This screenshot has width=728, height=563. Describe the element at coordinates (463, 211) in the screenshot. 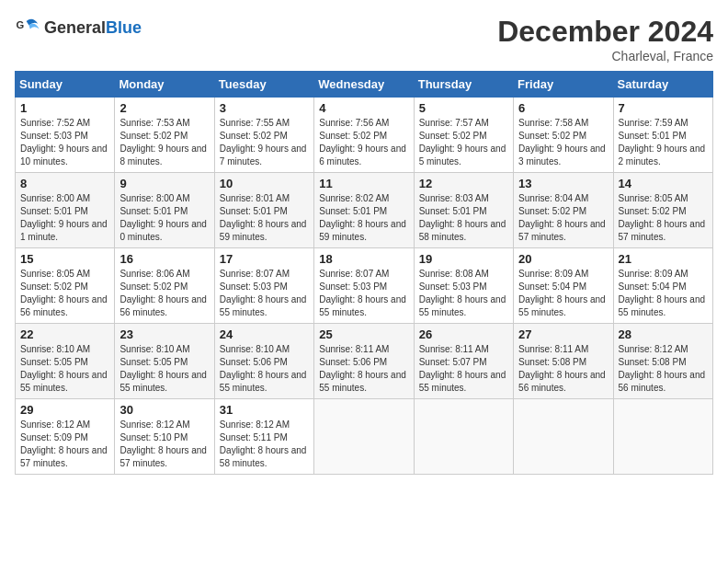

I see `calendar-cell: 12Sunrise: 8:03 AM Sunset: 5:01 PM Dayli…` at that location.